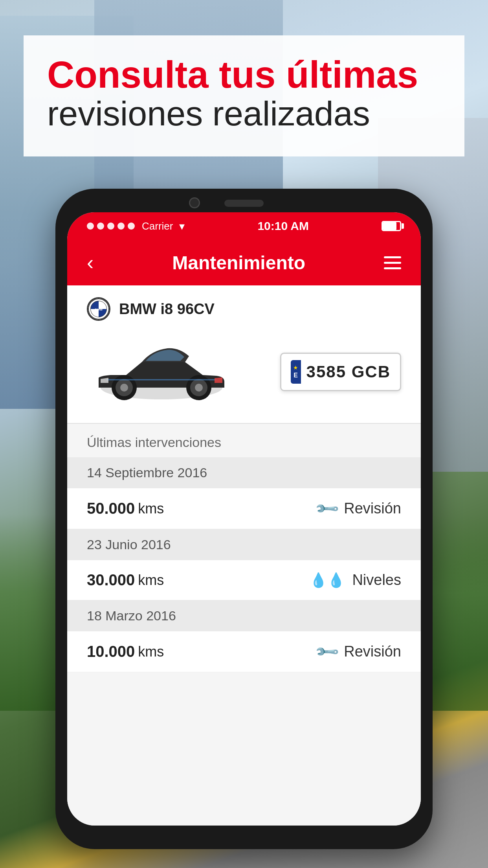 The width and height of the screenshot is (488, 868). I want to click on km-value-1: 50.000, so click(111, 509).